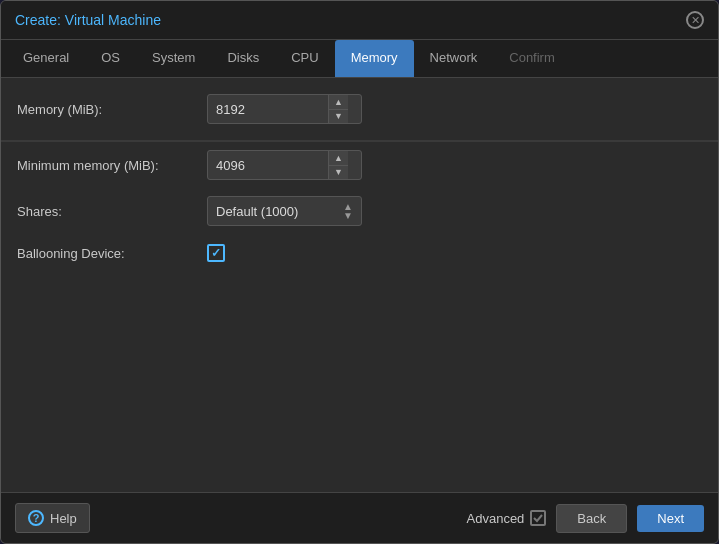 This screenshot has width=719, height=544. Describe the element at coordinates (348, 211) in the screenshot. I see `shares-select-arrow: ▲ ▼` at that location.